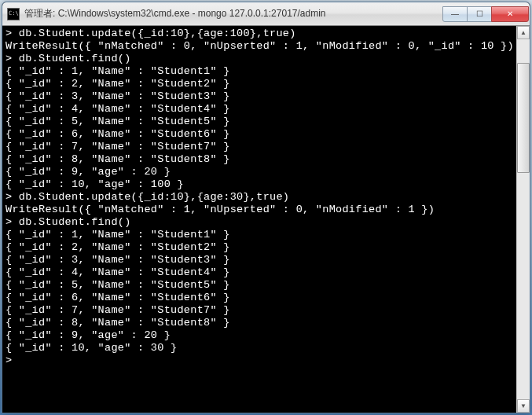  What do you see at coordinates (13, 14) in the screenshot?
I see `cmd-icon` at bounding box center [13, 14].